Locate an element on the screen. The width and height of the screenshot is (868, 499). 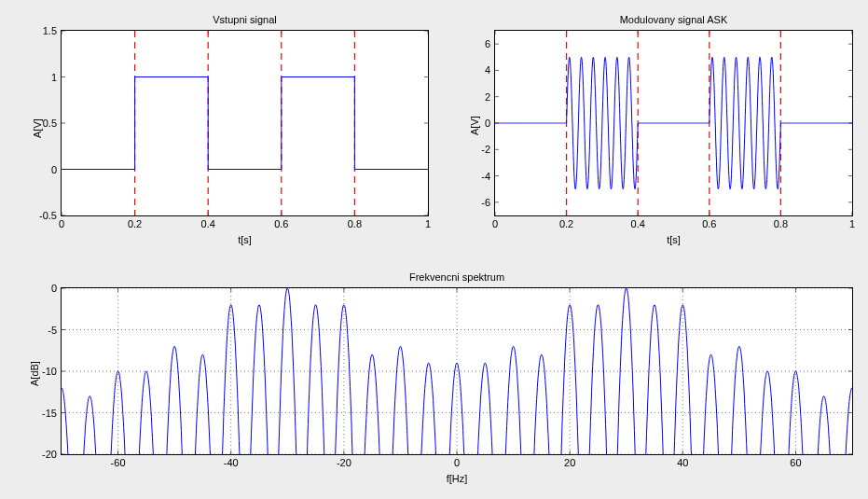
xtick-label: -20 is located at coordinates (344, 463).